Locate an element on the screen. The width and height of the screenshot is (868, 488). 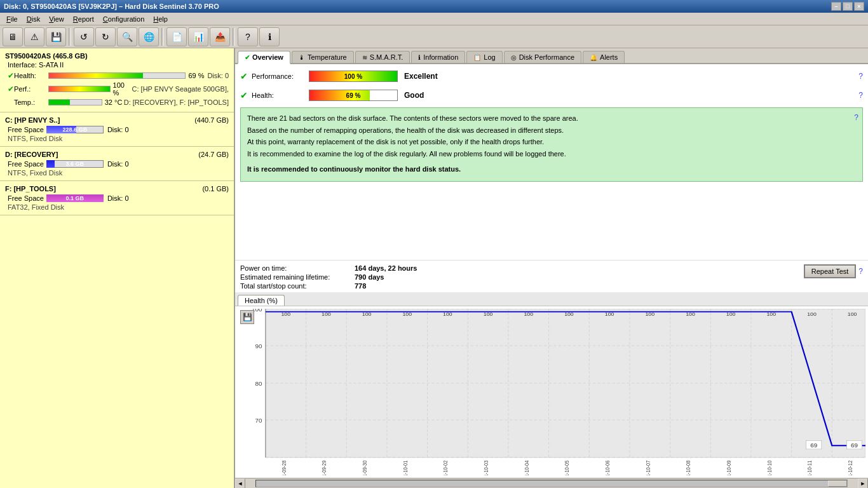
repeat-test-button: Repeat Test is located at coordinates (830, 271).